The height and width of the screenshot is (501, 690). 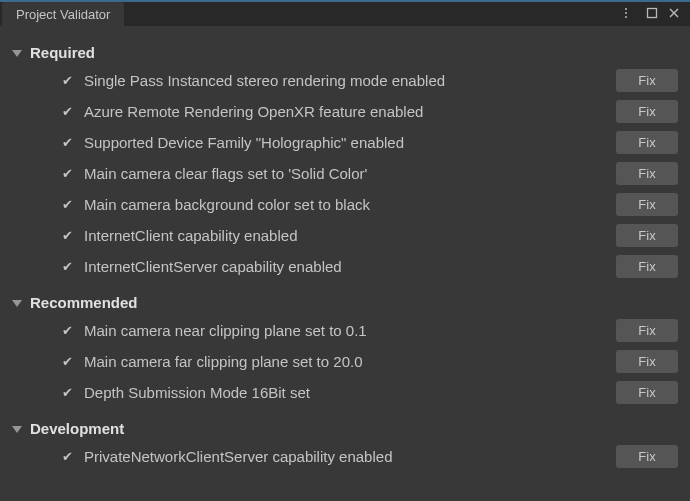 What do you see at coordinates (345, 456) in the screenshot?
I see `validator-item: ✔PrivateNetworkClientServer capability e…` at bounding box center [345, 456].